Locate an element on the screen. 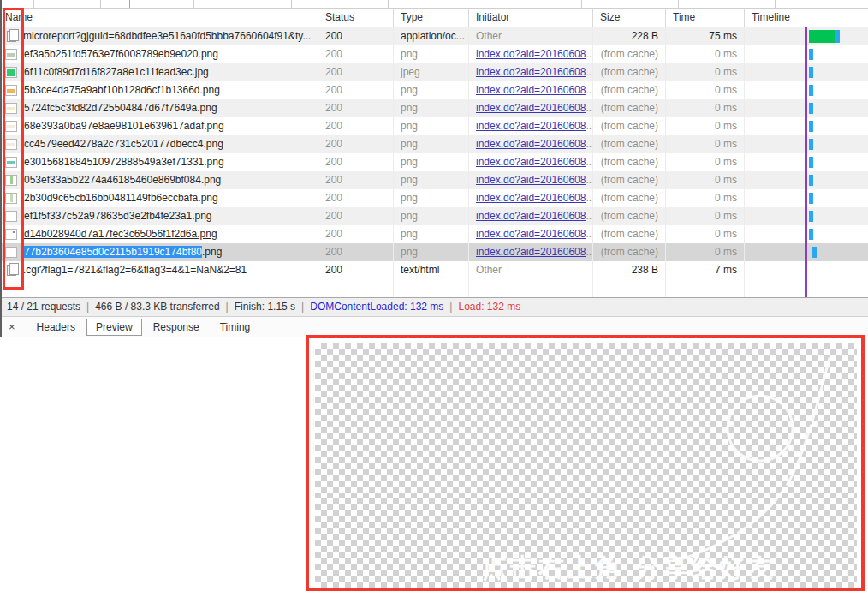 The image size is (868, 597). table-row: microreport?gjguid=68dbdfee3e516a0fd5bbb… is located at coordinates (434, 36).